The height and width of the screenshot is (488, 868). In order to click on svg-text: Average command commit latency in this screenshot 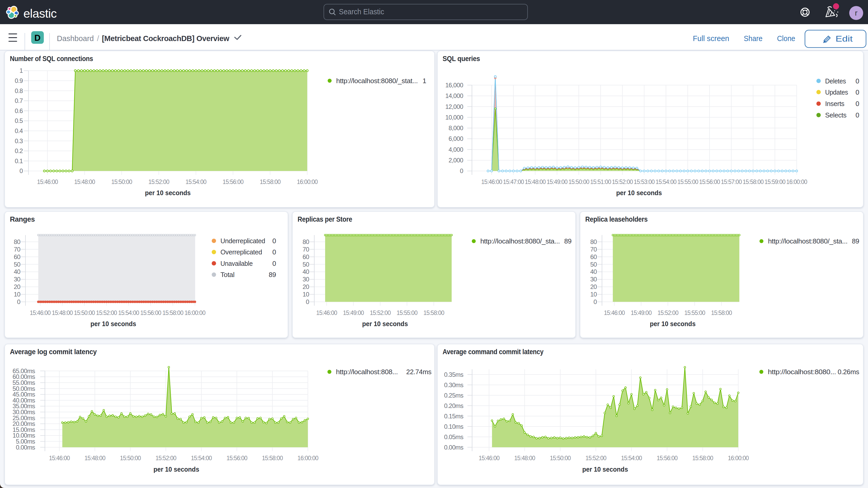, I will do `click(493, 352)`.